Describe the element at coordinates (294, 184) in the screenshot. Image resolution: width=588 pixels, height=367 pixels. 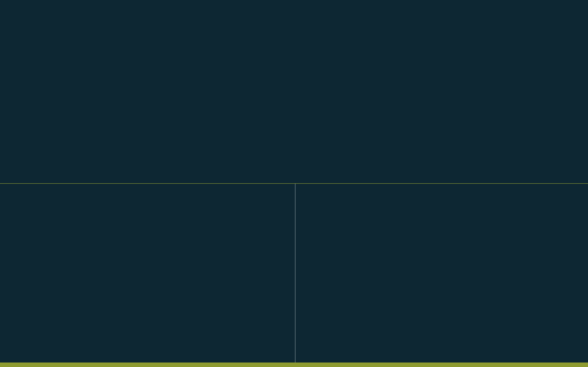
I see `tmux-pane-border-horizontal` at that location.